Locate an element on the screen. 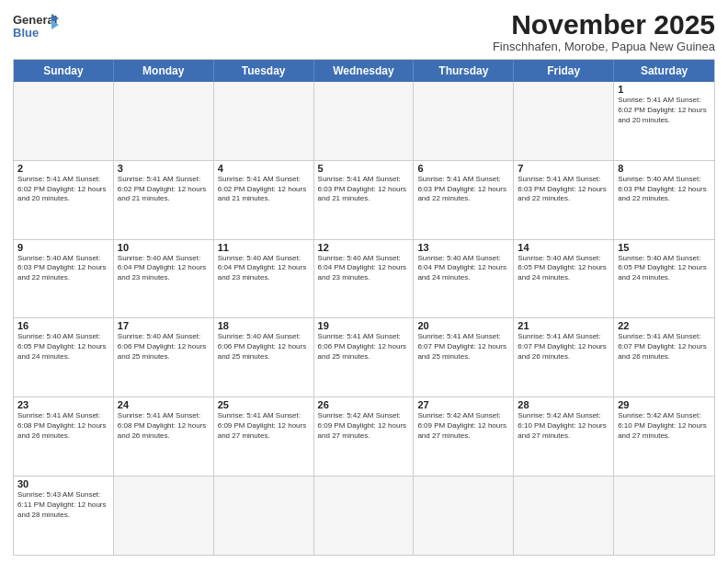  week-row-3: 9Sunrise: 5:40 AM Sunset: 6:03 PM Daylig… is located at coordinates (364, 279).